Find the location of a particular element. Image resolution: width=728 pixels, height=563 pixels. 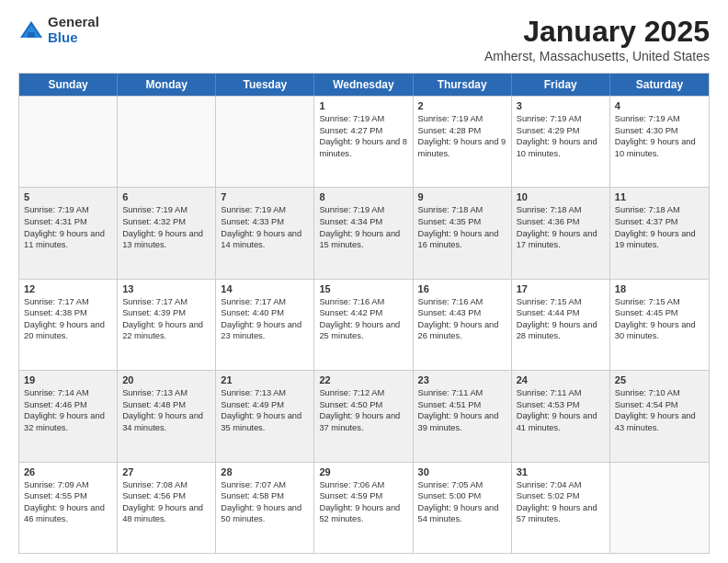

sunset-text: Sunset: 4:55 PM is located at coordinates (68, 497).